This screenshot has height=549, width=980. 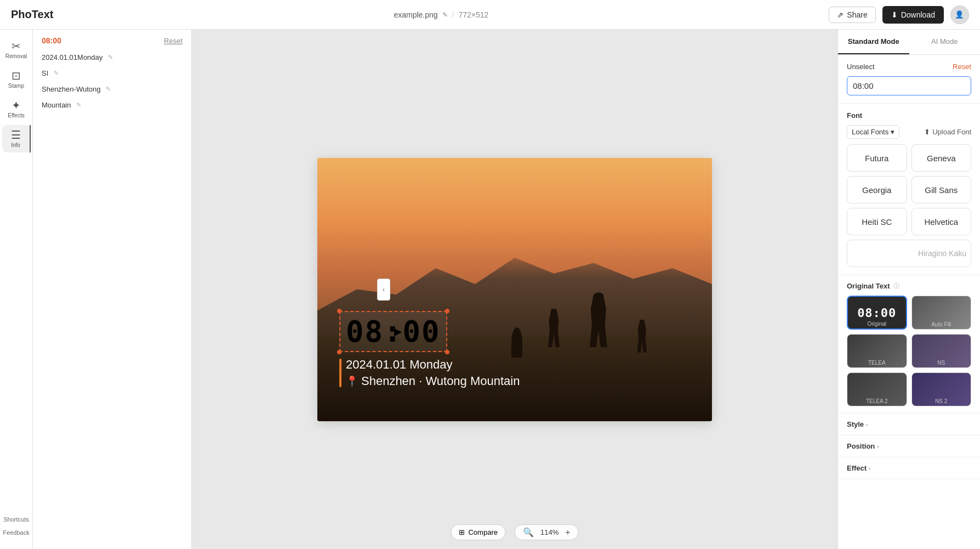 I want to click on info-circle-icon: ⓘ, so click(x=897, y=286).